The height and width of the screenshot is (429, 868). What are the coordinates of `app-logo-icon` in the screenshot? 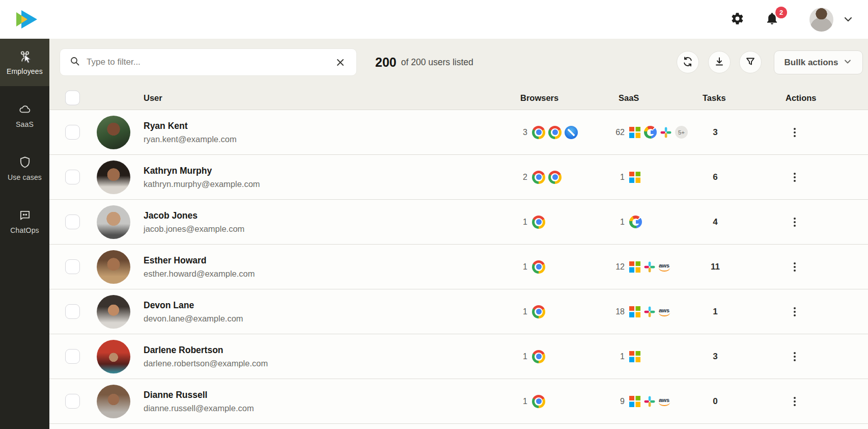 It's located at (26, 19).